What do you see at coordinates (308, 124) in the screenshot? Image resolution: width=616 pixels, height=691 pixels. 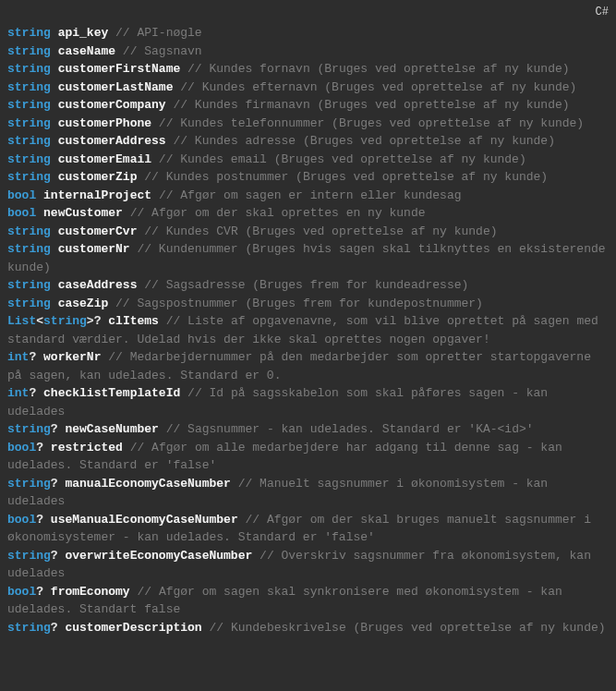 I see `code-line: string customerPhone // Kundes telefonnu…` at bounding box center [308, 124].